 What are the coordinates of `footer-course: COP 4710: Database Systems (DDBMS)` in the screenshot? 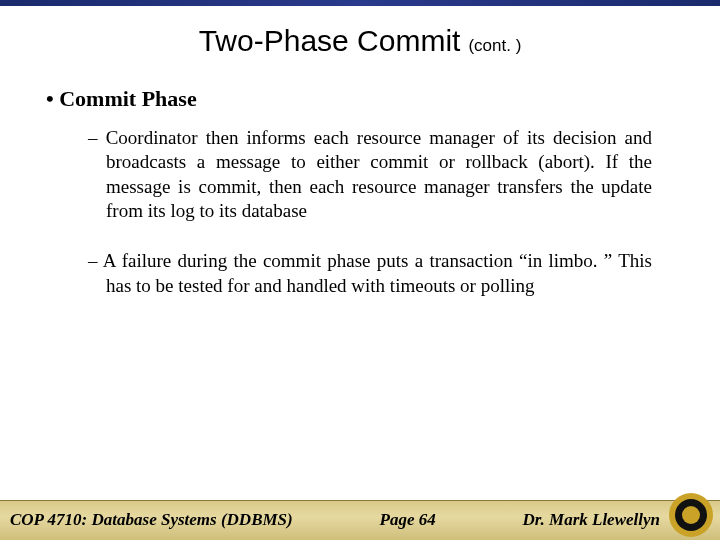 It's located at (146, 520).